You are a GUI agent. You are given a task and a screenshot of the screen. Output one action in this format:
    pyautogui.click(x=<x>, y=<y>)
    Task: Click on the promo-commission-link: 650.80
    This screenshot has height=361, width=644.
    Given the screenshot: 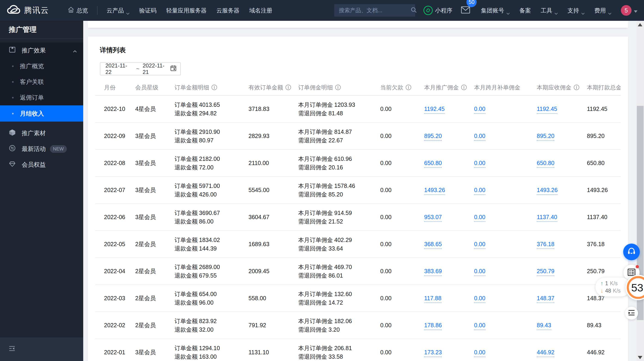 What is the action you would take?
    pyautogui.click(x=433, y=164)
    